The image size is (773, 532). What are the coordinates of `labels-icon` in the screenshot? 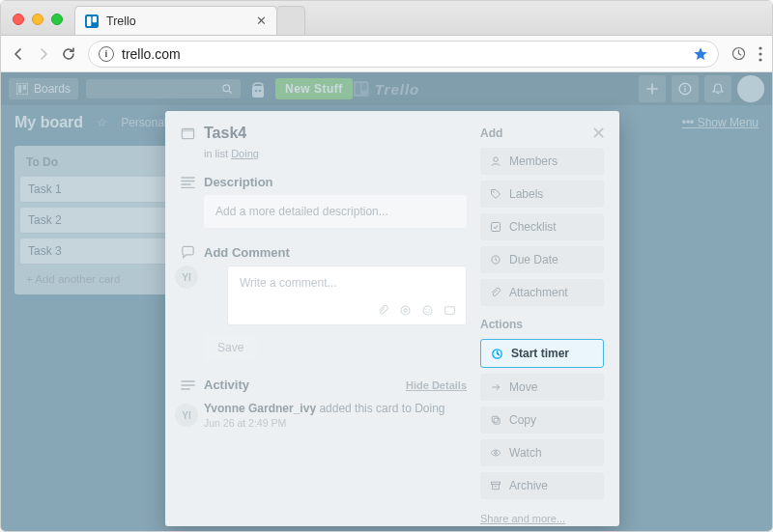 It's located at (496, 194).